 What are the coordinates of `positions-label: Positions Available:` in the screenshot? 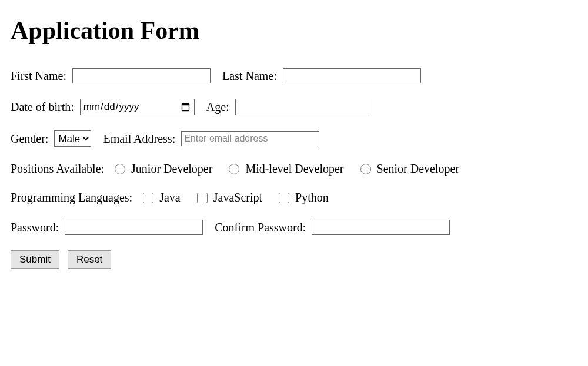 It's located at (58, 169).